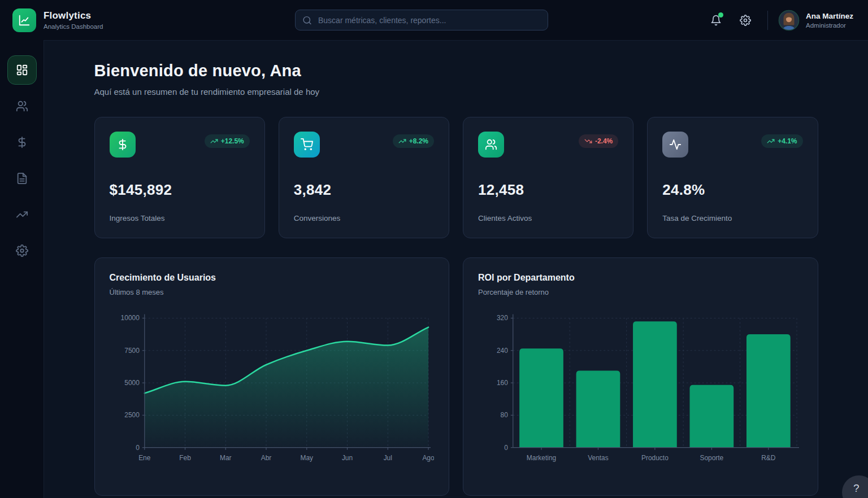 This screenshot has height=498, width=868. Describe the element at coordinates (816, 20) in the screenshot. I see `user-menu: Ana Martínez Administrador` at that location.